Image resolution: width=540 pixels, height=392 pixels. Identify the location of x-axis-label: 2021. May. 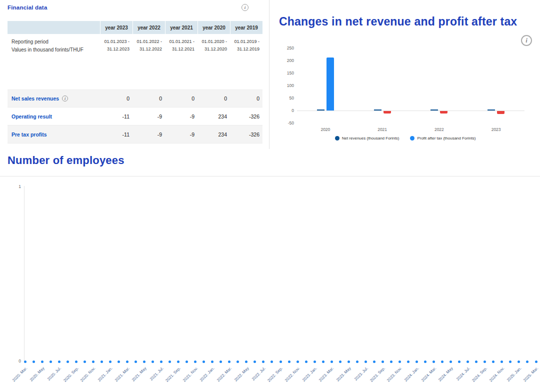
(139, 374).